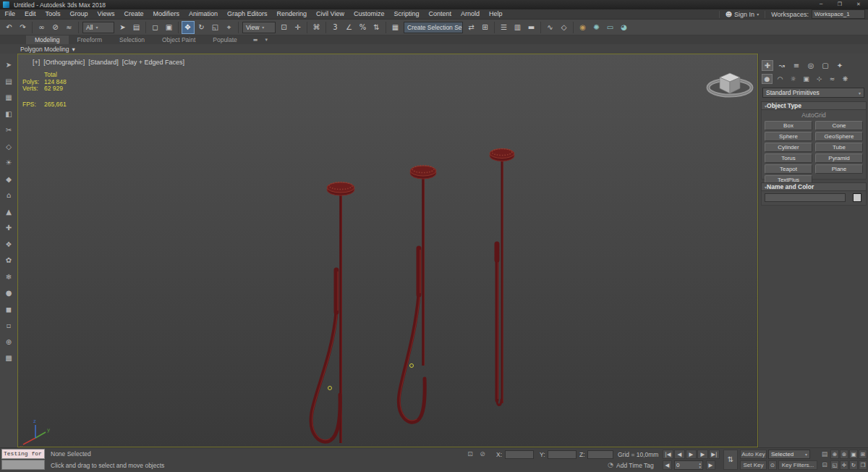  Describe the element at coordinates (23, 465) in the screenshot. I see `maxscript-listener-line` at that location.